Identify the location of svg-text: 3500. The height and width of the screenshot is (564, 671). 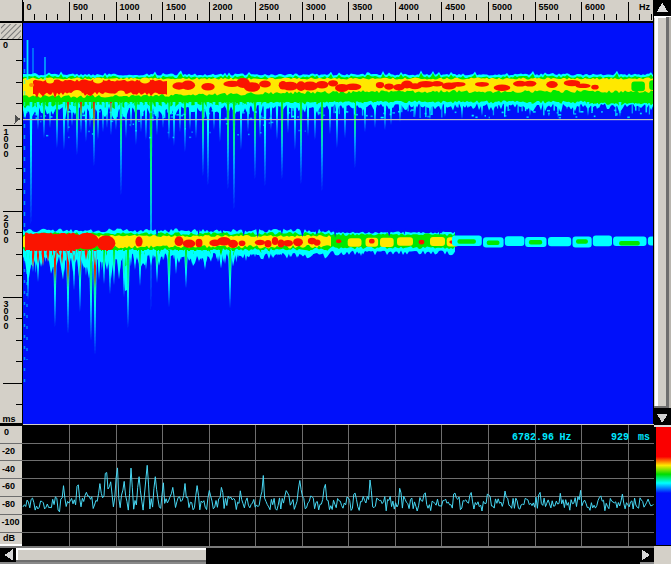
(362, 7).